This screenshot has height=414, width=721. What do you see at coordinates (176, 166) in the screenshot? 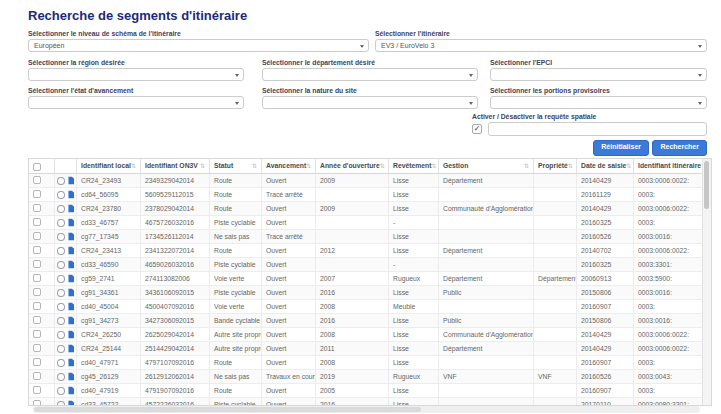
I see `column-header: Identifiant ON3V⇅` at bounding box center [176, 166].